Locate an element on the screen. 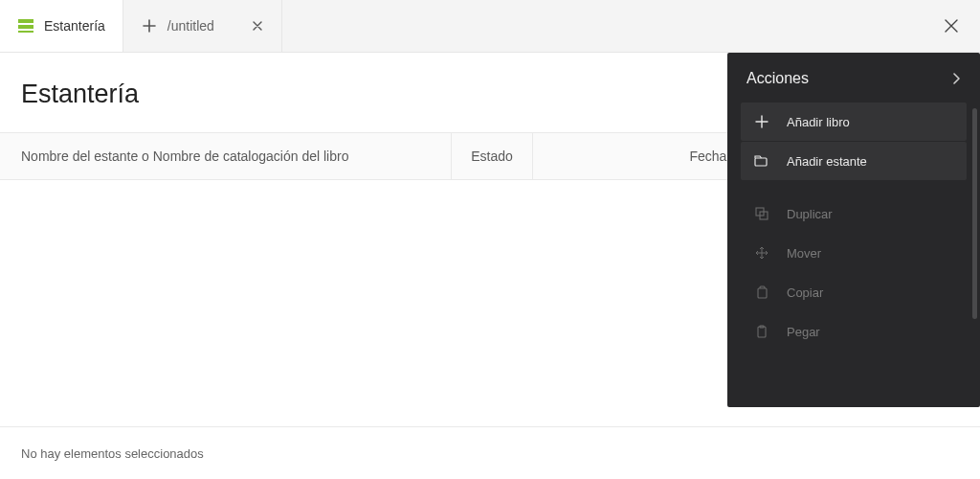 The height and width of the screenshot is (479, 980). page-title: Estantería is located at coordinates (80, 94).